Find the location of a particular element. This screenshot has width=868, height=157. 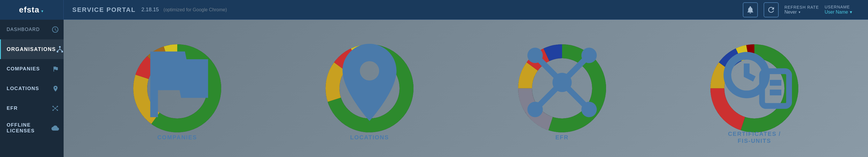

refresh-chevron-icon: ▾ is located at coordinates (799, 12).